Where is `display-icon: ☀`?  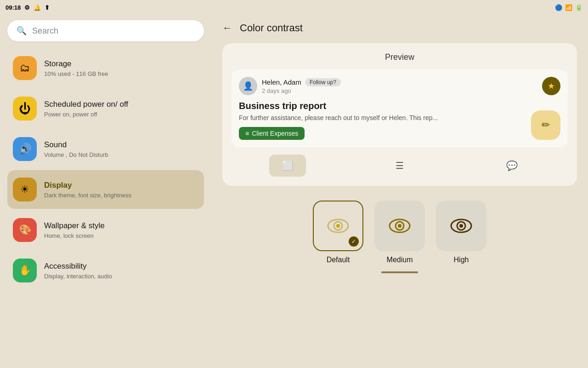
display-icon: ☀ is located at coordinates (25, 190).